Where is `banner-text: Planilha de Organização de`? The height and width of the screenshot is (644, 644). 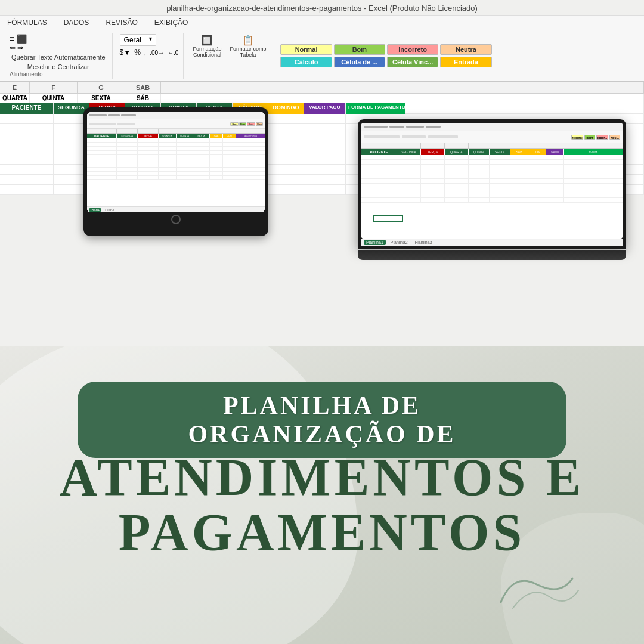 banner-text: Planilha de Organização de is located at coordinates (322, 420).